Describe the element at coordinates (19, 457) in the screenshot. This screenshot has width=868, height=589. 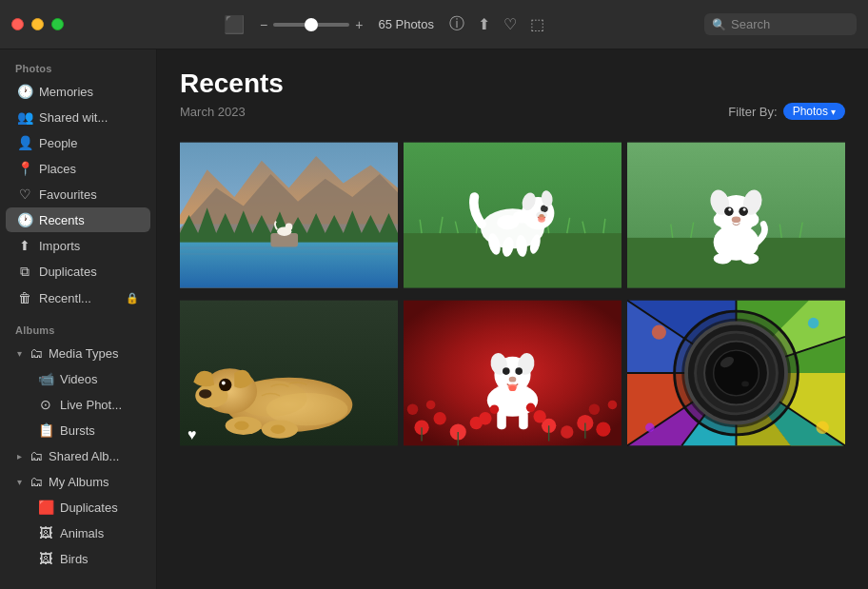
I see `chevron-right-icon: ▸` at that location.